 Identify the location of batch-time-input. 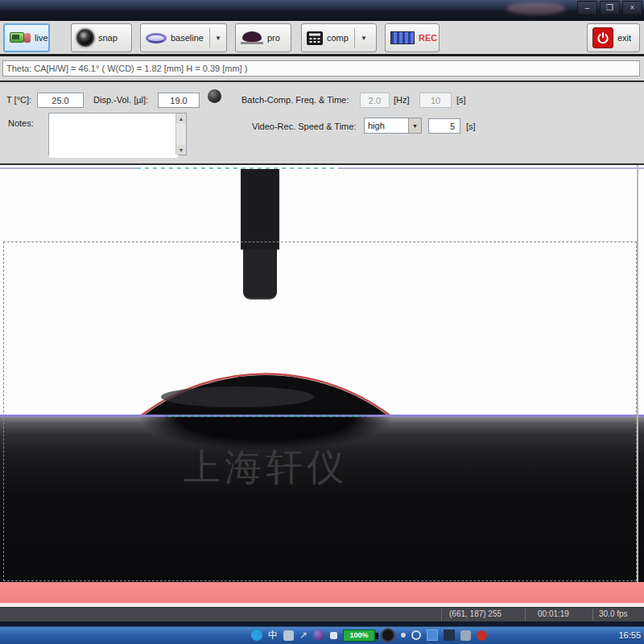
(436, 100).